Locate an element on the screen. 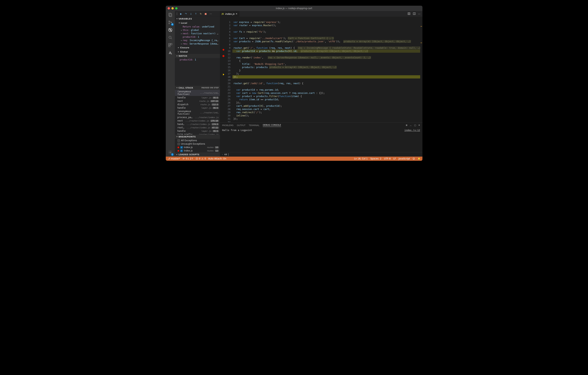 The width and height of the screenshot is (588, 375). variable-row: productId: 1 is located at coordinates (197, 37).